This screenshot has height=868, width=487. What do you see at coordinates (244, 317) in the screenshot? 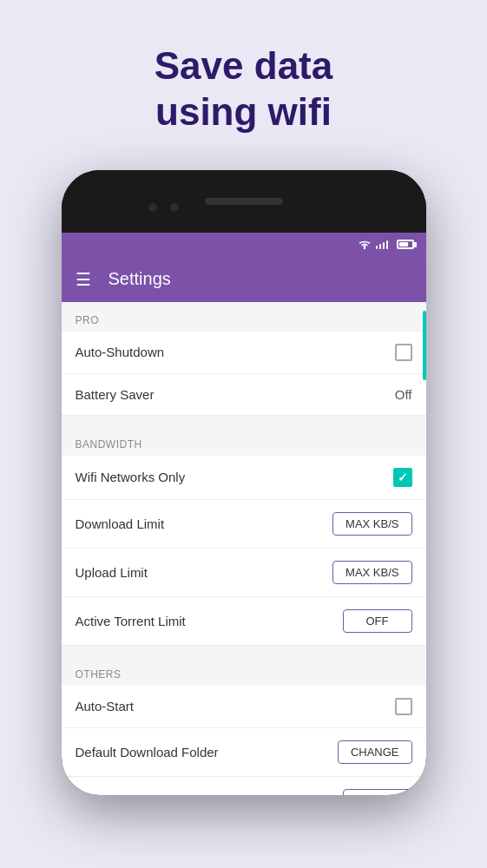
I see `section-header-pro: PRO` at bounding box center [244, 317].